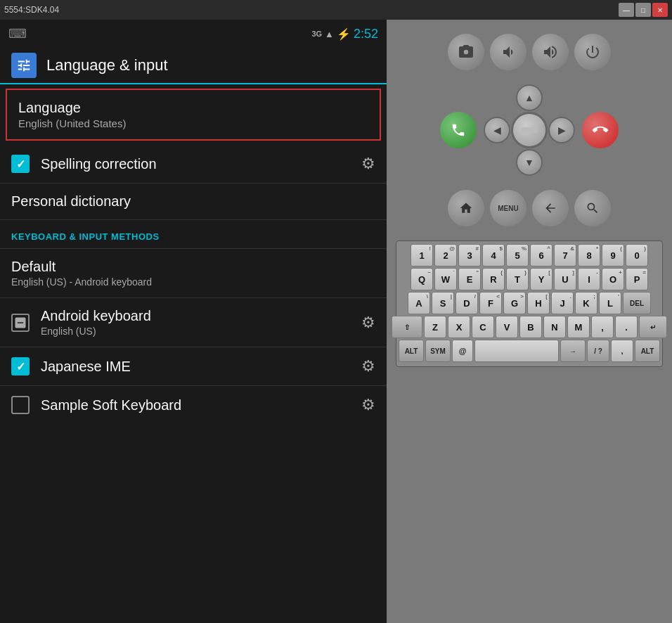 The height and width of the screenshot is (623, 672). Describe the element at coordinates (579, 327) in the screenshot. I see `key-m: M` at that location.